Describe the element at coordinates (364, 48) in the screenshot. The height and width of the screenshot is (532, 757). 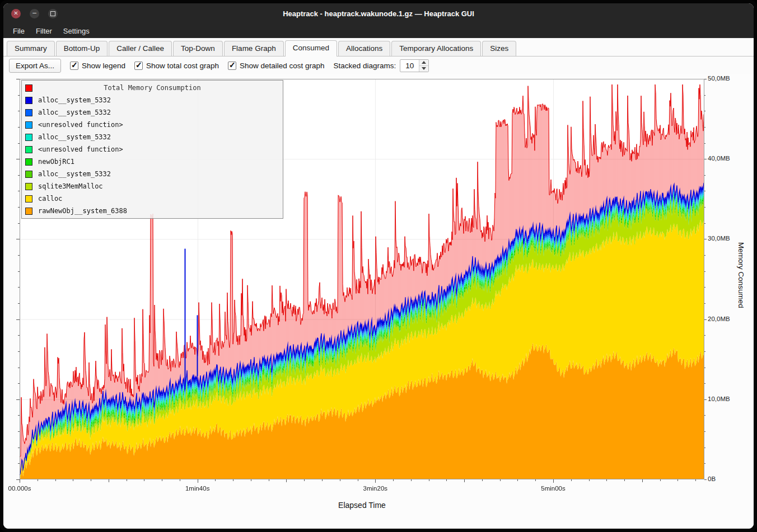
I see `tab-allocations: Allocations` at that location.